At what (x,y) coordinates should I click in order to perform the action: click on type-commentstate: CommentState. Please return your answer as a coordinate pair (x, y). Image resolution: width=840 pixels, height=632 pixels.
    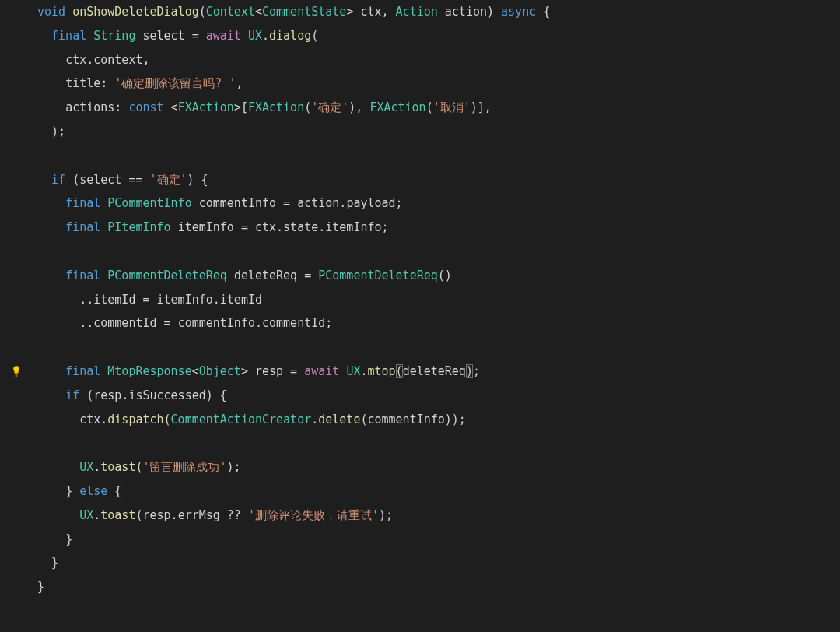
    Looking at the image, I should click on (304, 12).